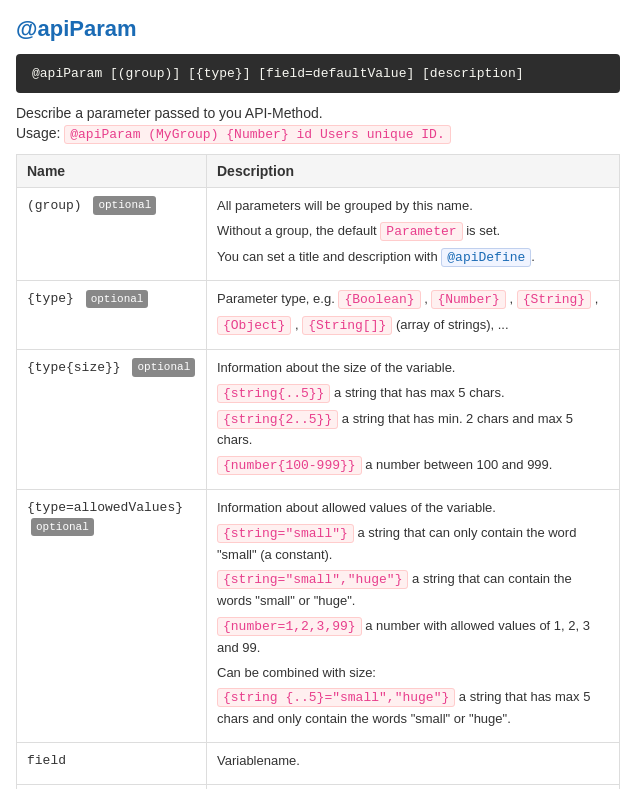 Image resolution: width=636 pixels, height=789 pixels. Describe the element at coordinates (413, 638) in the screenshot. I see `desc-paragraph: {number=1,2,3,99} a number with allowed …` at that location.